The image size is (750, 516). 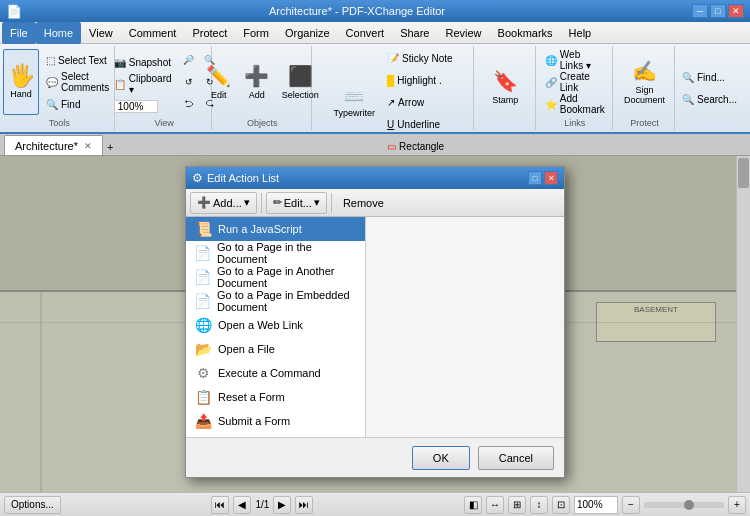 I want to click on zoom-value-display: 100%, so click(x=596, y=505).